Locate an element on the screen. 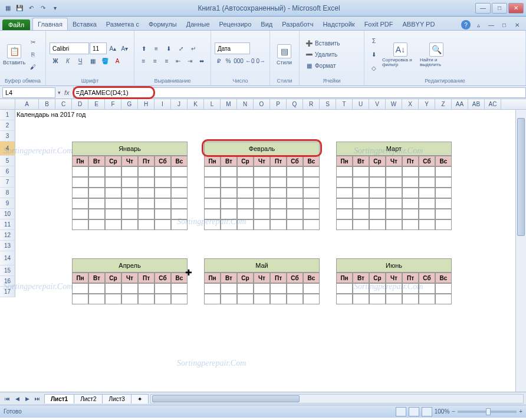  tab-layout: Разметка с is located at coordinates (123, 24).